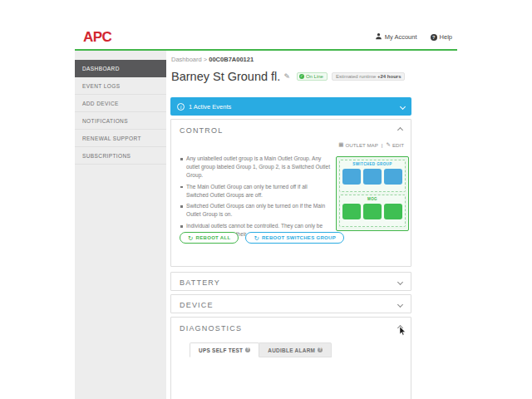 Image resolution: width=532 pixels, height=399 pixels. I want to click on diagnostics-title: DIAGNOSTICS, so click(211, 328).